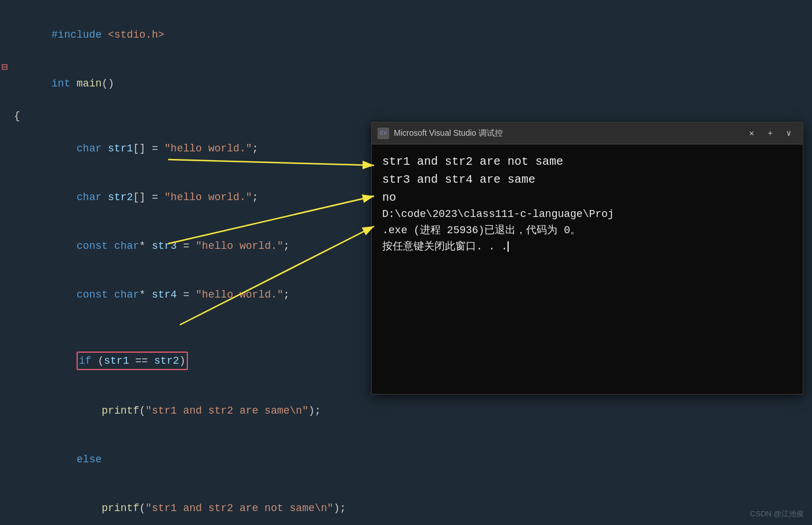 Image resolution: width=812 pixels, height=525 pixels. What do you see at coordinates (406, 84) in the screenshot?
I see `code-line-2: ⊟ int main()` at bounding box center [406, 84].